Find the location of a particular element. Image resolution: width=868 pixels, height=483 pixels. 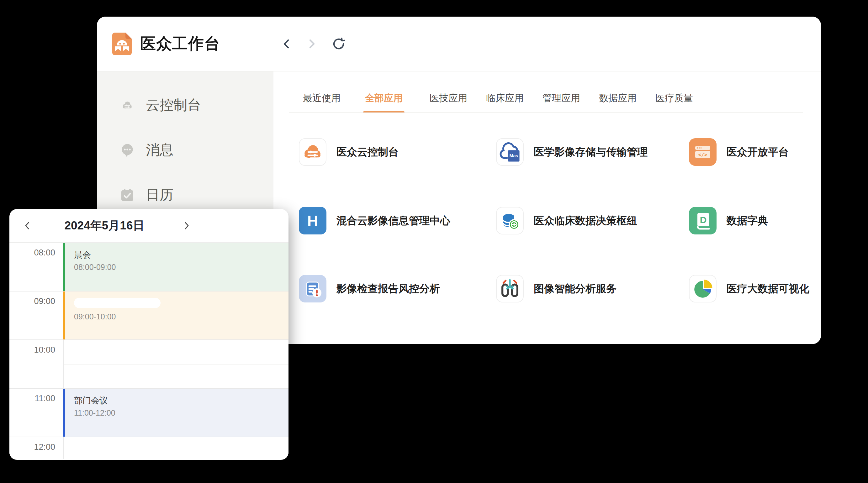

redacted-event-title is located at coordinates (117, 303).